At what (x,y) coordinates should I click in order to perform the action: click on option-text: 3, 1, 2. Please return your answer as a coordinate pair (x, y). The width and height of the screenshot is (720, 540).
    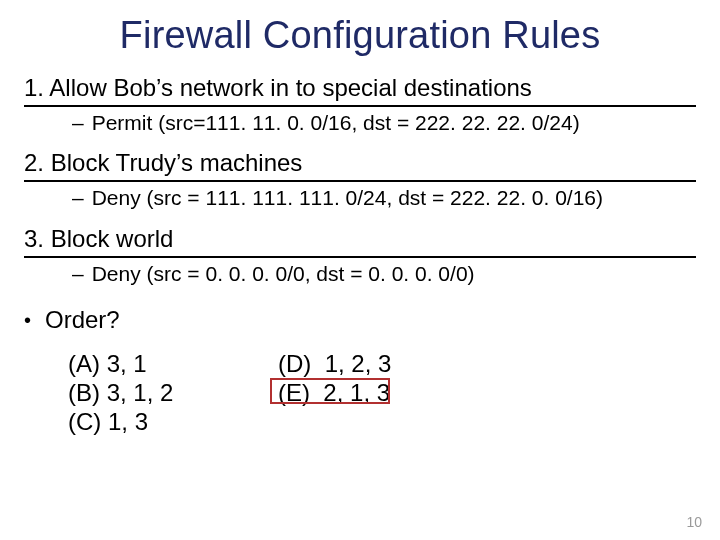
    Looking at the image, I should click on (140, 392).